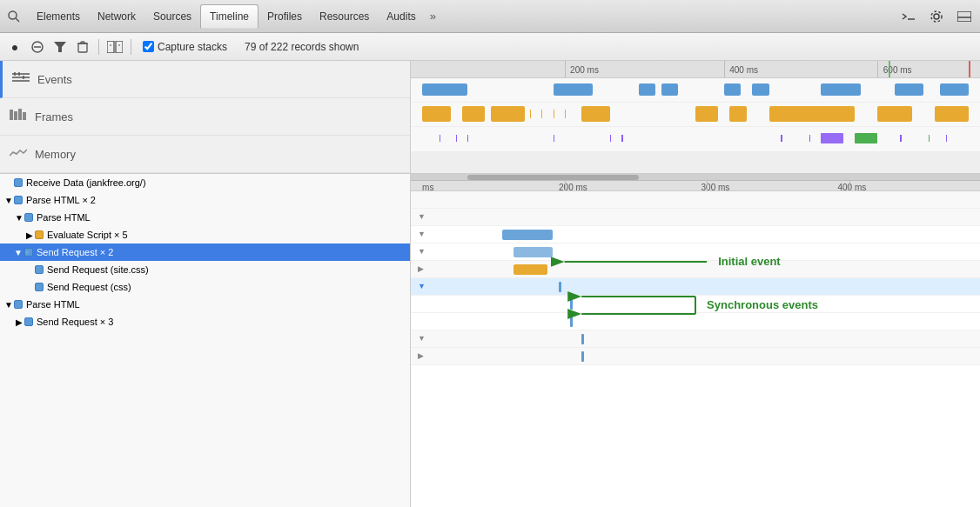  I want to click on dock-icon, so click(964, 17).